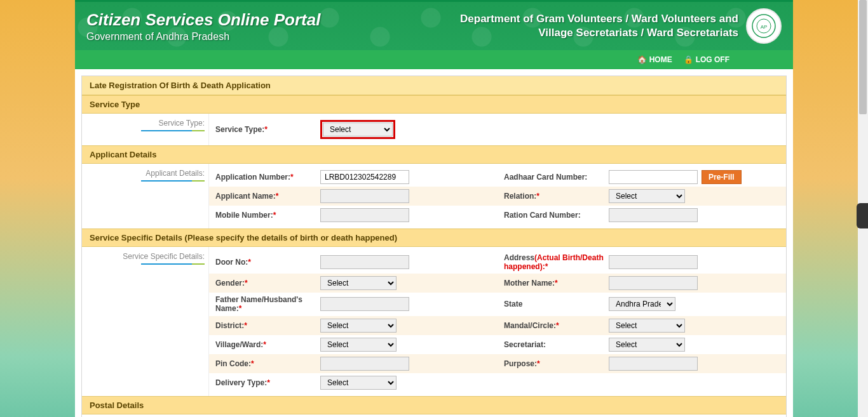 This screenshot has height=417, width=868. Describe the element at coordinates (553, 215) in the screenshot. I see `label-ration: Ration Card Number:` at that location.